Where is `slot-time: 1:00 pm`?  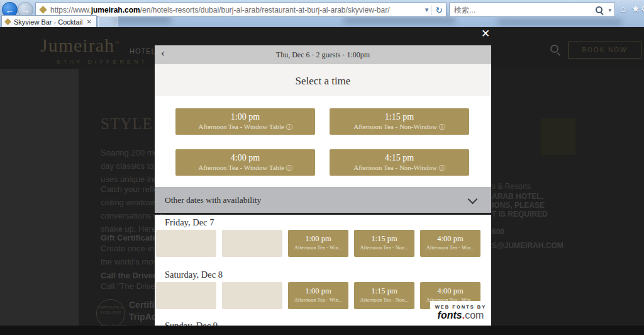 slot-time: 1:00 pm is located at coordinates (245, 117).